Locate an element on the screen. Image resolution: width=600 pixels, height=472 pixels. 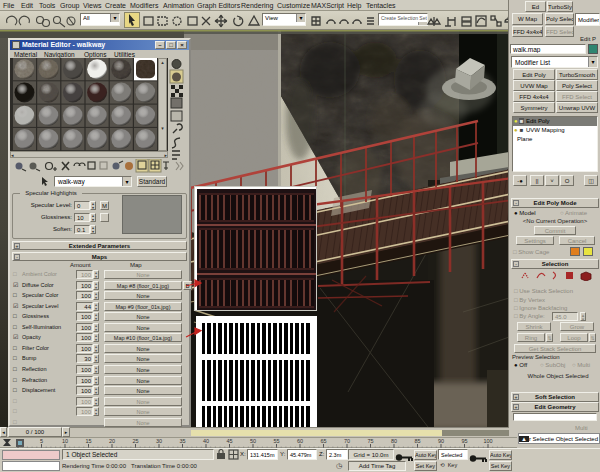
svg-text: 5 is located at coordinates (42, 441).